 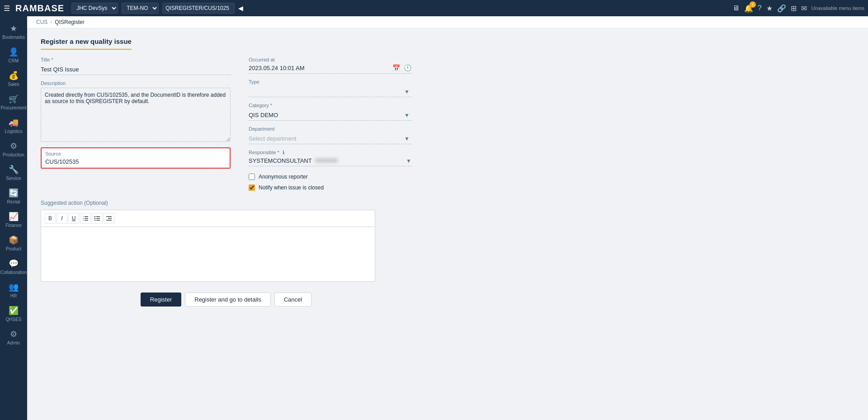 What do you see at coordinates (782, 8) in the screenshot?
I see `link-icon: 🔗` at bounding box center [782, 8].